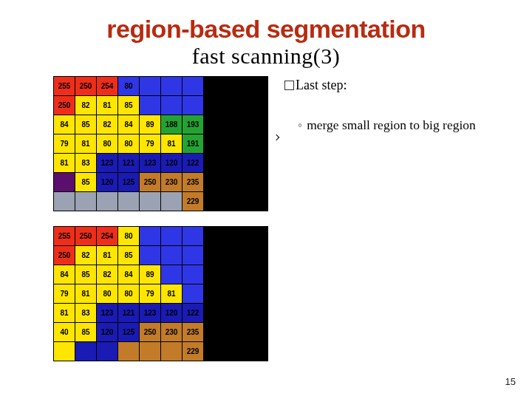 The image size is (532, 399). I want to click on grid-top: 2552502548025082818584858284891881937981…, so click(161, 143).